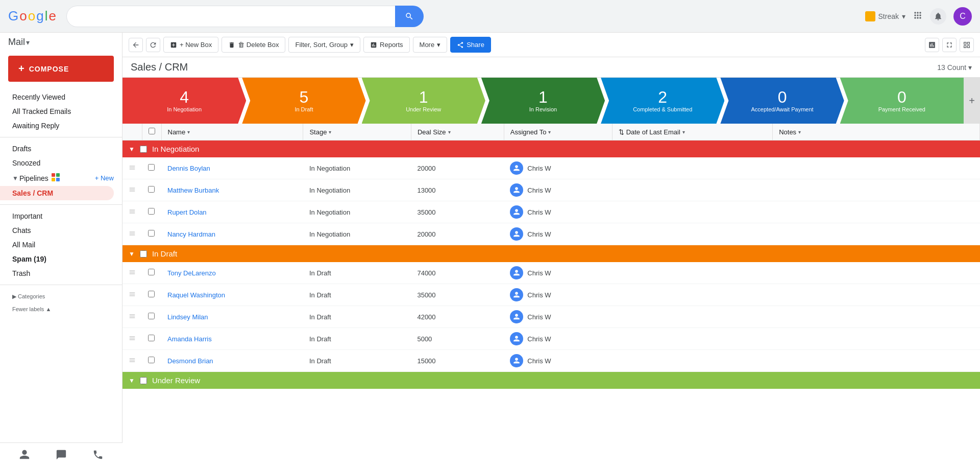  I want to click on sidebar-item-spam: Spam (19), so click(57, 259).